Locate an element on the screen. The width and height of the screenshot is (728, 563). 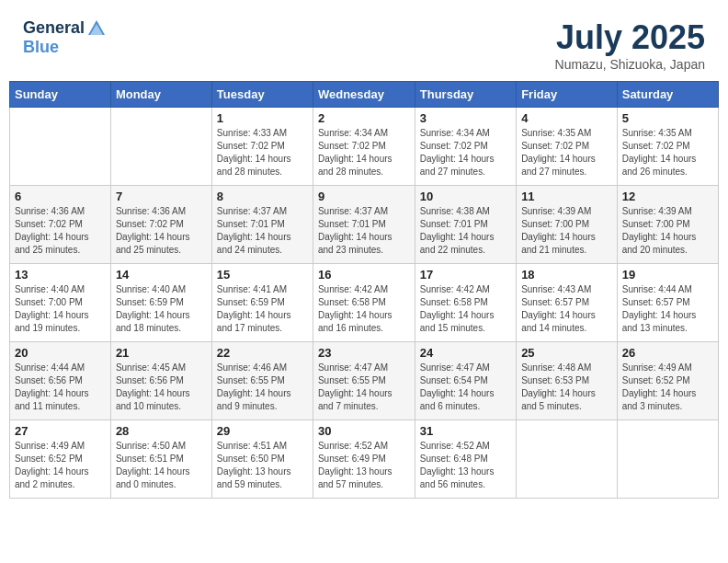
day-info: Sunrise: 4:51 AM Sunset: 6:50 PM Dayligh… is located at coordinates (263, 465).